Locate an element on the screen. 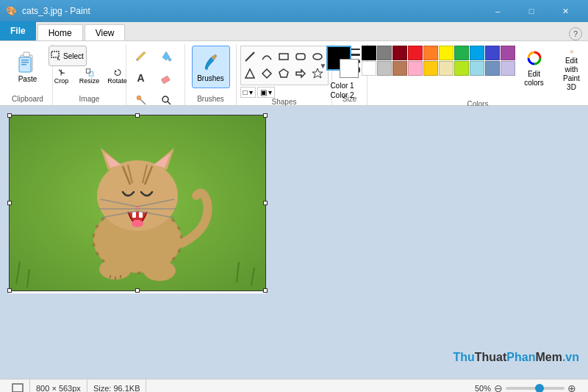  resize-button: Resize is located at coordinates (90, 76).